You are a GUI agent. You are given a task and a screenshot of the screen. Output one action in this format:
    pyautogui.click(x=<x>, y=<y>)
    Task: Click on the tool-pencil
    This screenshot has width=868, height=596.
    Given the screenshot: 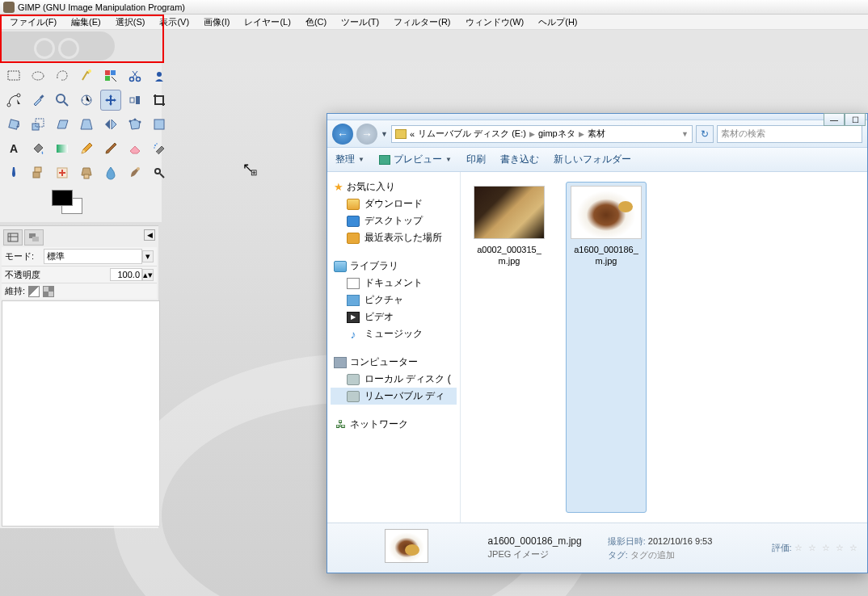 What is the action you would take?
    pyautogui.click(x=86, y=149)
    